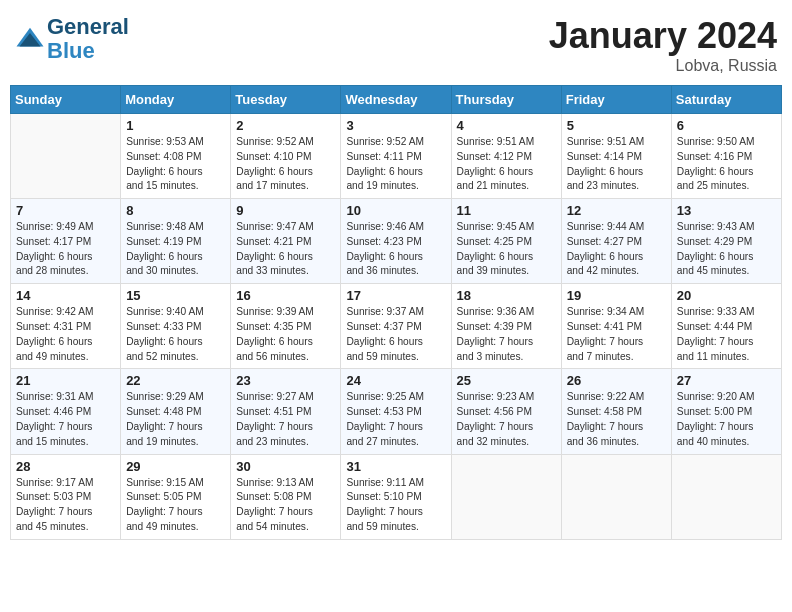  I want to click on weekday-header: Wednesday, so click(396, 100).